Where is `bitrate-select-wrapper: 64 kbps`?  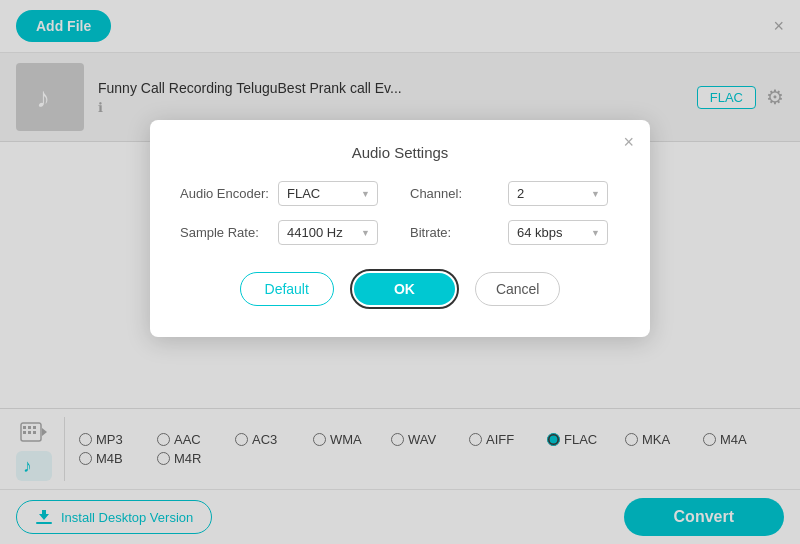
bitrate-select-wrapper: 64 kbps is located at coordinates (558, 232).